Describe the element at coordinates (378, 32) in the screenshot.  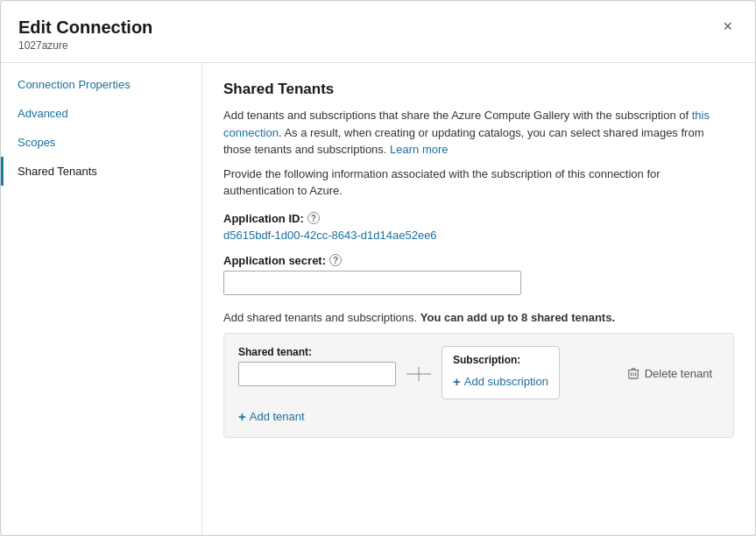
I see `modal-header: Edit Connection 1027azure ×` at that location.